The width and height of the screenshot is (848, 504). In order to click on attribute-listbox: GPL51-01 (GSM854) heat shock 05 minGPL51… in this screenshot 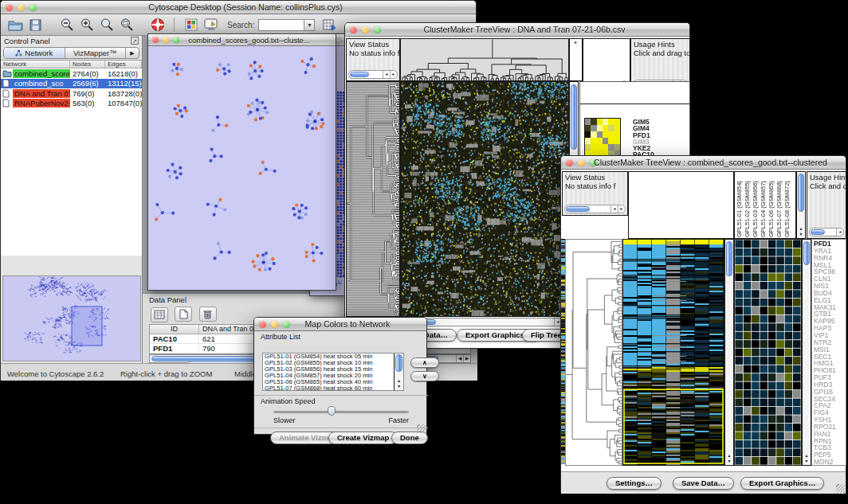, I will do `click(333, 372)`.